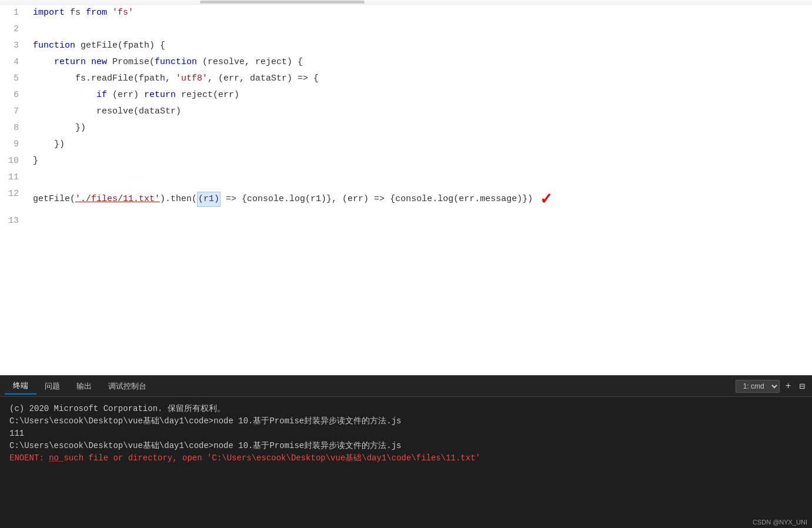 This screenshot has width=812, height=528. What do you see at coordinates (282, 2) in the screenshot?
I see `horizontal-scrollbar` at bounding box center [282, 2].